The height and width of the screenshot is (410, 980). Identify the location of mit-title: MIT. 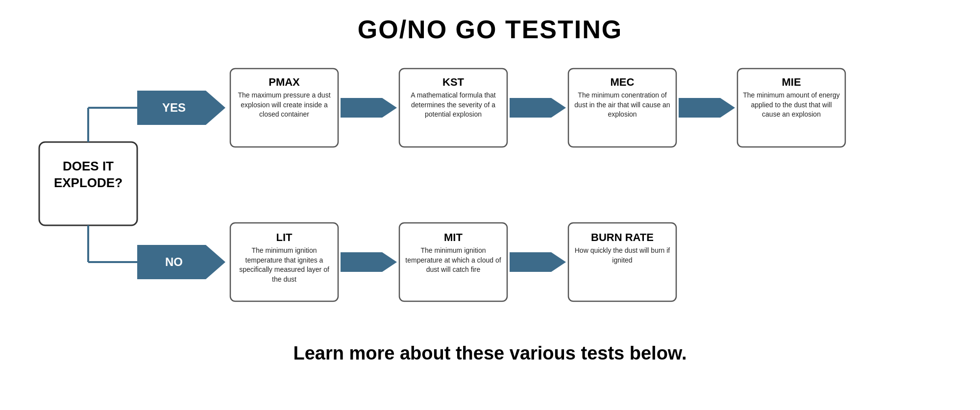
(453, 237).